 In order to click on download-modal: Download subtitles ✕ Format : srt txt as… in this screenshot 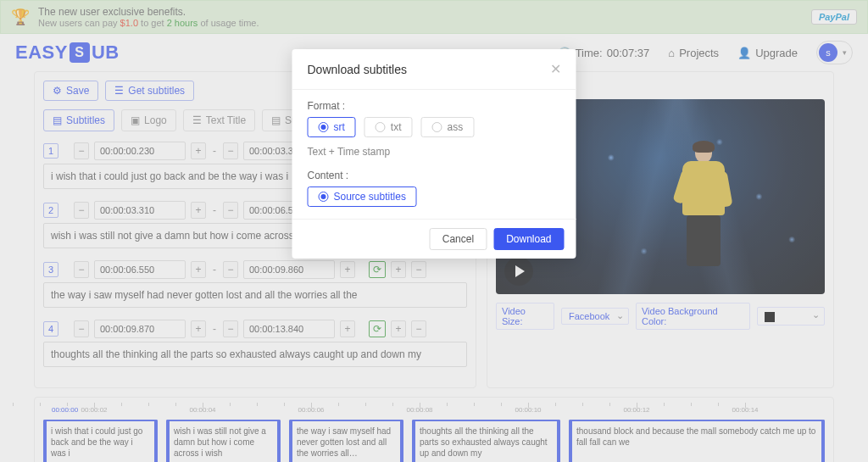, I will do `click(434, 154)`.